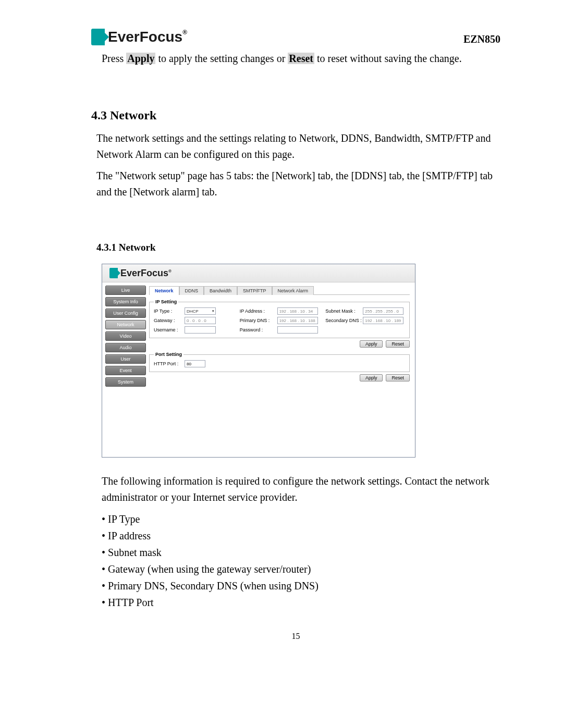 This screenshot has width=563, height=728. What do you see at coordinates (301, 536) in the screenshot?
I see `bullet-item: • IP address` at bounding box center [301, 536].